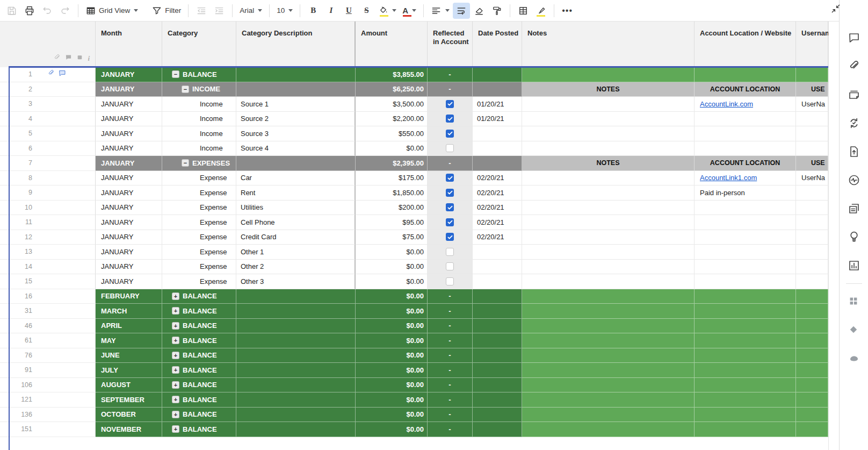 This screenshot has width=868, height=450. I want to click on collapse-panel-button, so click(837, 10).